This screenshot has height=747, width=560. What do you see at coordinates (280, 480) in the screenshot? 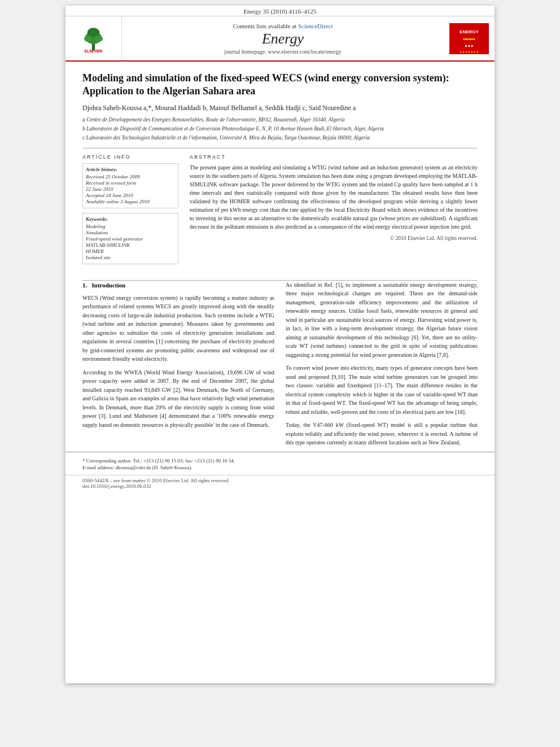
I see `issn-text: 0360-5442/$ – see front matter © 2010 El…` at bounding box center [280, 480].